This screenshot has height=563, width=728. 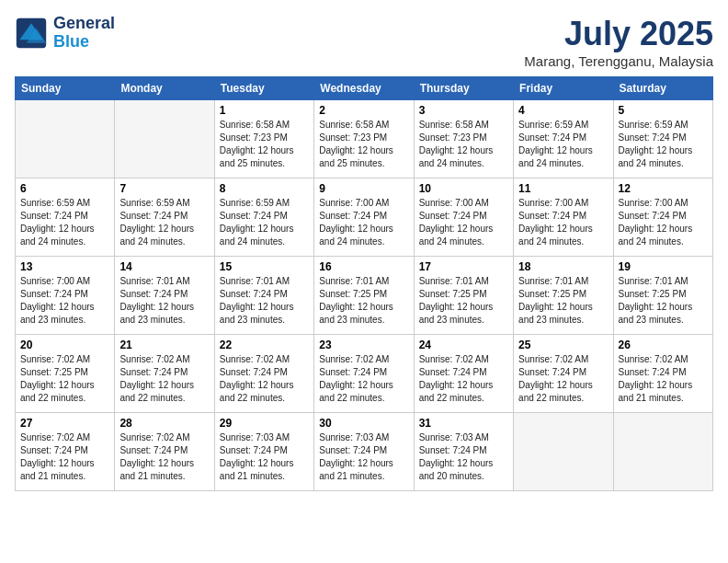 I want to click on week-row-3: 13Sunrise: 7:00 AMSunset: 7:24 PMDayligh…, so click(x=364, y=296).